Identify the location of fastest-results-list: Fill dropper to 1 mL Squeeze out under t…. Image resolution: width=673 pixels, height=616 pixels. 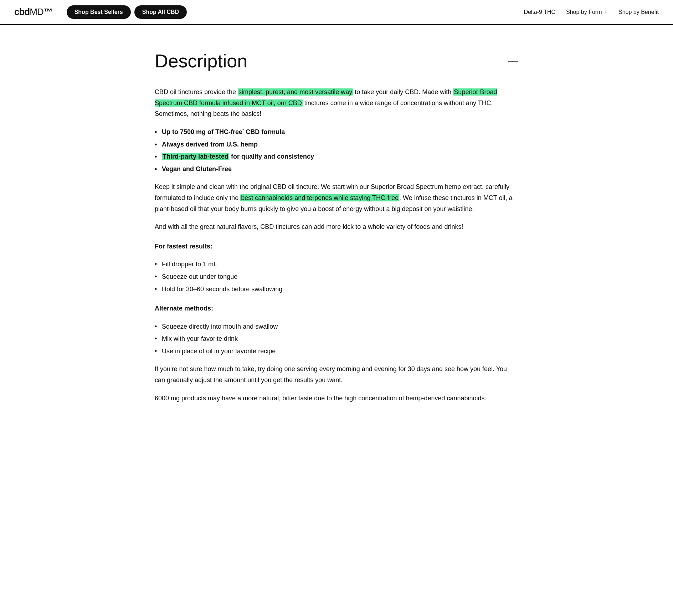
(336, 277).